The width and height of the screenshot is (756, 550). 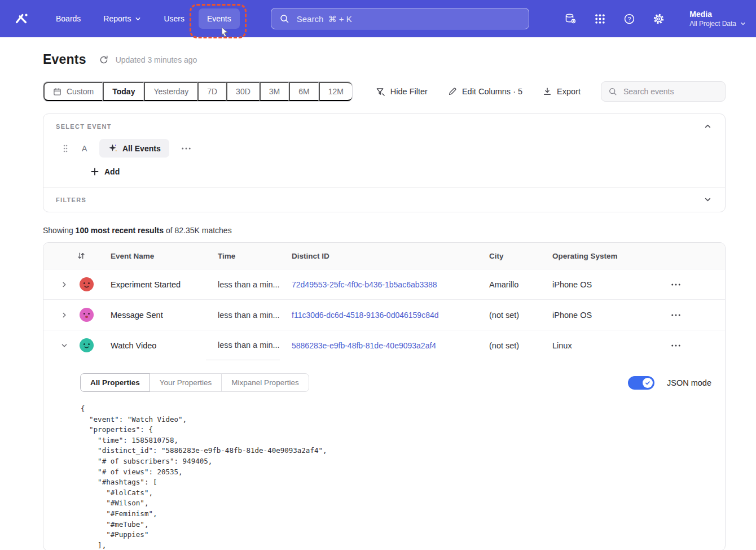 I want to click on download-icon, so click(x=547, y=91).